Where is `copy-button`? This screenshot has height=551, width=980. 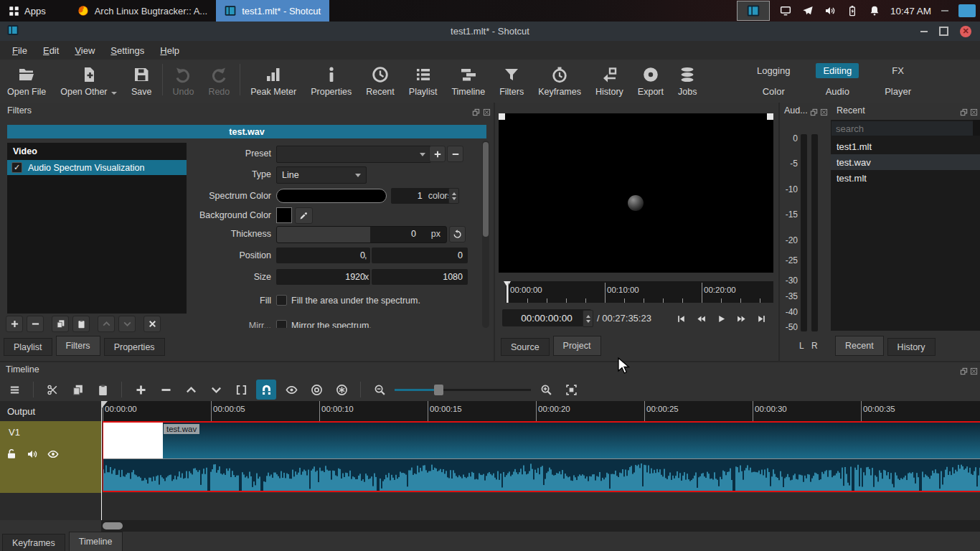
copy-button is located at coordinates (77, 390).